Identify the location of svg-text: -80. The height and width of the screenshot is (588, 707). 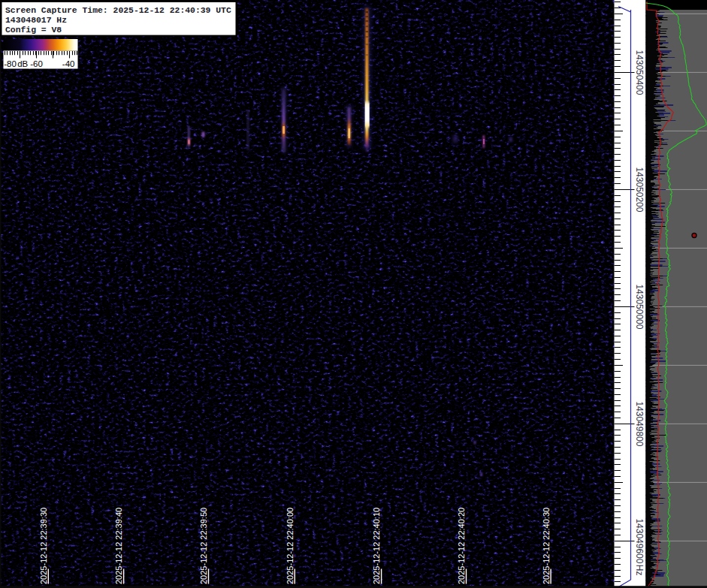
(11, 64).